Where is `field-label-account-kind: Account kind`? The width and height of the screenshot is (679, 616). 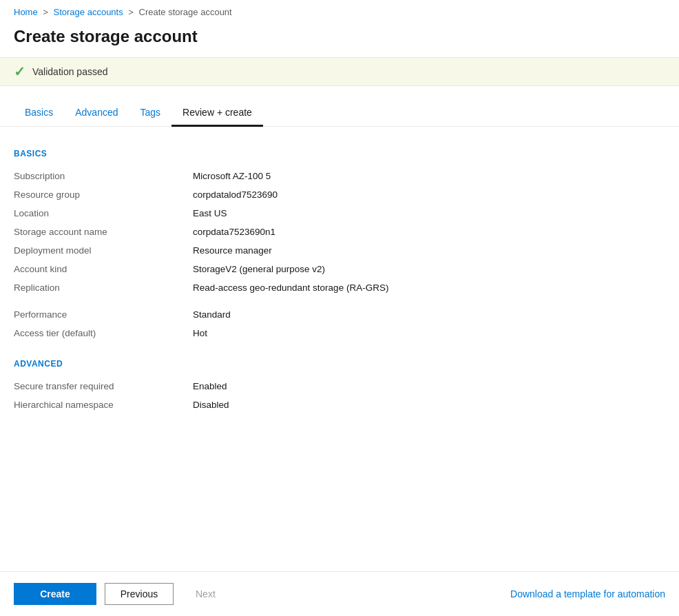
field-label-account-kind: Account kind is located at coordinates (103, 269).